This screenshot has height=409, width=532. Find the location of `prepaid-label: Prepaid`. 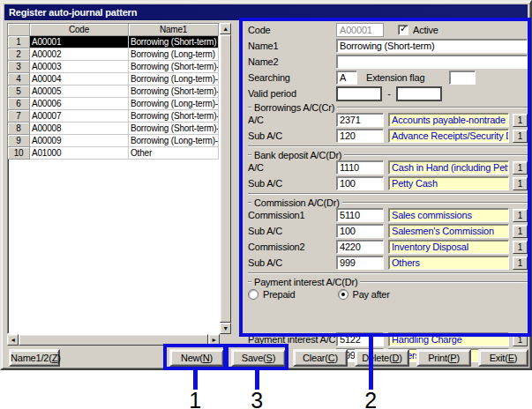

prepaid-label: Prepaid is located at coordinates (279, 294).